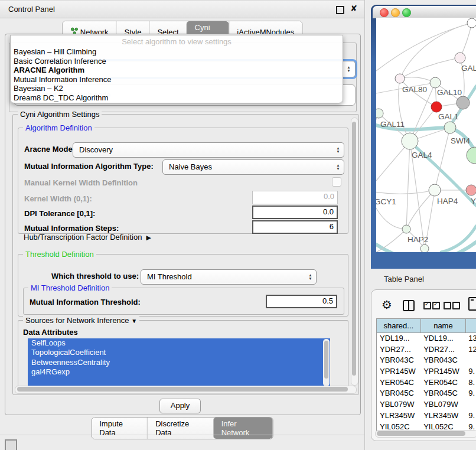 This screenshot has width=476, height=450. Describe the element at coordinates (409, 306) in the screenshot. I see `column-layout-icon` at that location.